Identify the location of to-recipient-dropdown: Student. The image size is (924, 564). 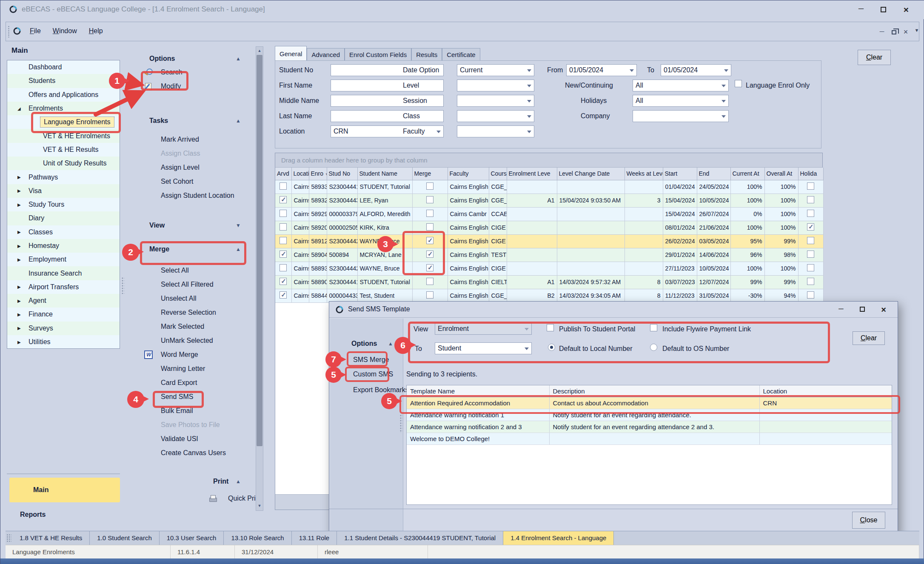
(483, 348).